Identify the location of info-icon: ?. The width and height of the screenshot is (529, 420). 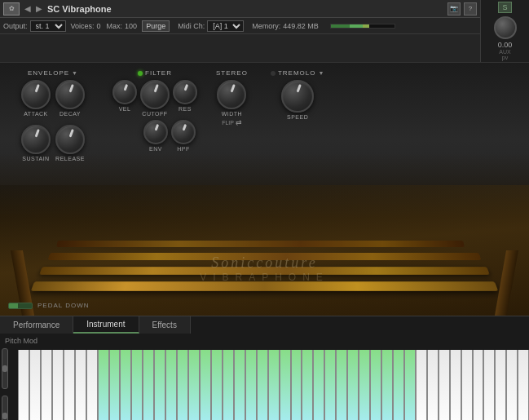
(470, 9).